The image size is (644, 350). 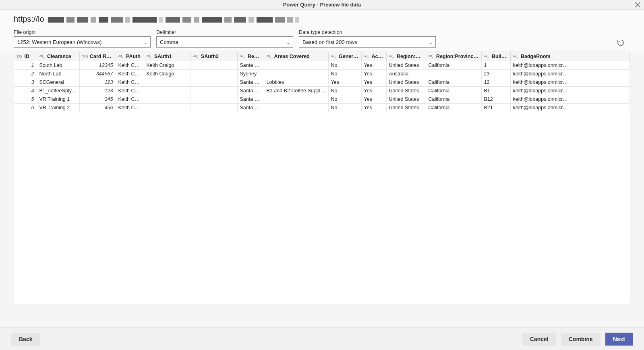 What do you see at coordinates (411, 56) in the screenshot?
I see `column-label: Region:Cou…` at bounding box center [411, 56].